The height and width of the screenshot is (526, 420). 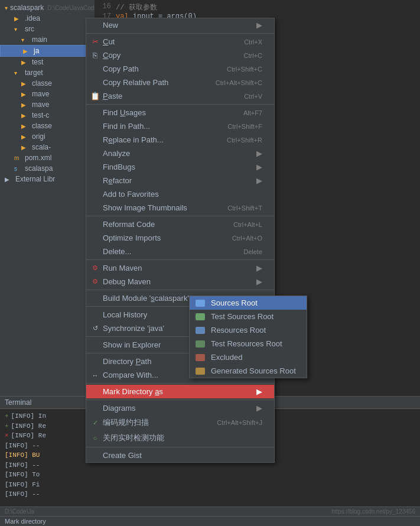 I want to click on tree-item-java: ▶ ja, so click(x=47, y=51).